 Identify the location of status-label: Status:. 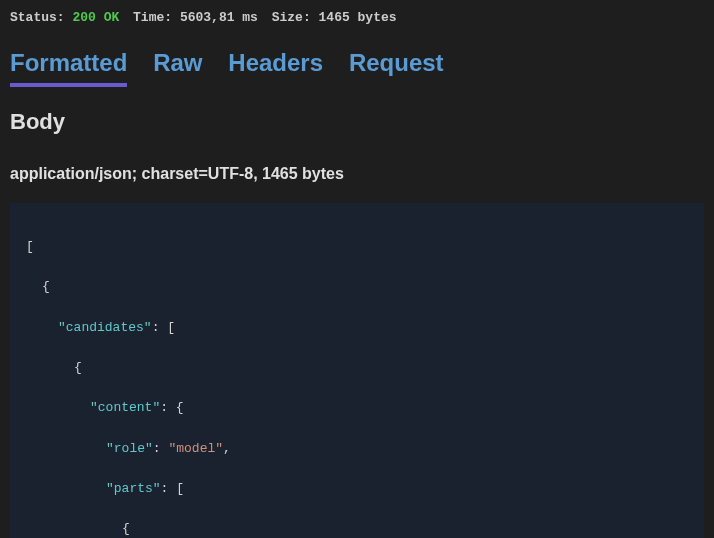
(38, 18).